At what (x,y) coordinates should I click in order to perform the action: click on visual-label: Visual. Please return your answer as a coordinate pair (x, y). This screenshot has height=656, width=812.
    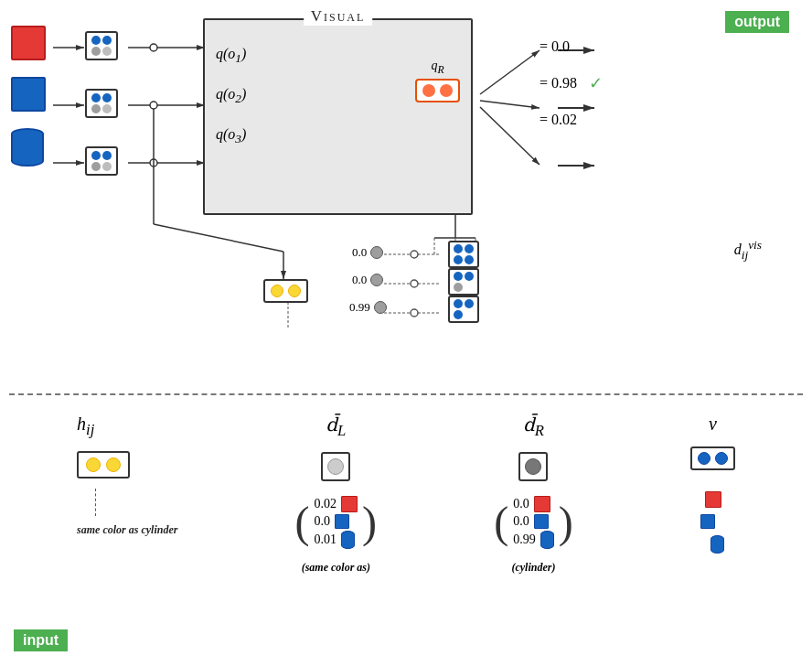
    Looking at the image, I should click on (338, 16).